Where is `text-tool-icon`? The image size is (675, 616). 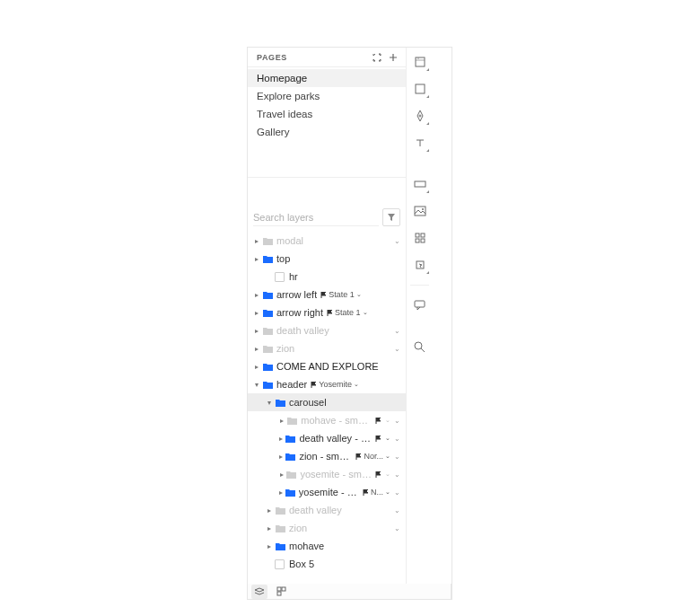
text-tool-icon is located at coordinates (420, 143).